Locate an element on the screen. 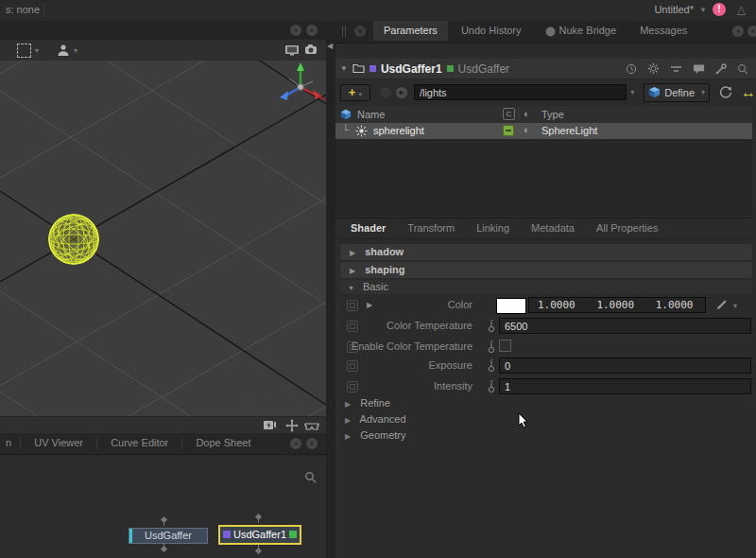 This screenshot has width=756, height=558. wrench-icon is located at coordinates (721, 69).